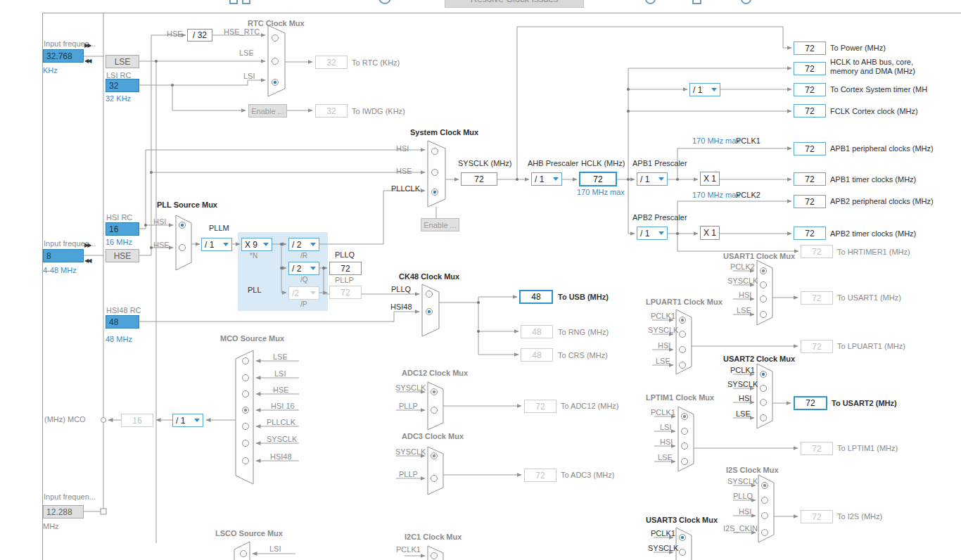 The height and width of the screenshot is (560, 961). What do you see at coordinates (547, 179) in the screenshot?
I see `ahb-prescaler-select: / 1` at bounding box center [547, 179].